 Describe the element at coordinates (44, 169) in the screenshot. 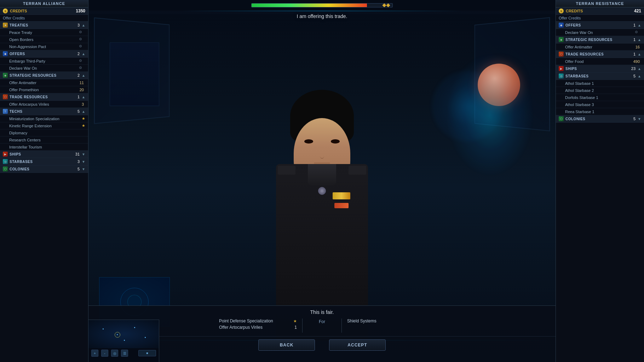

I see `colonies-section-header: ⬡ Colonies 5 ▼` at that location.